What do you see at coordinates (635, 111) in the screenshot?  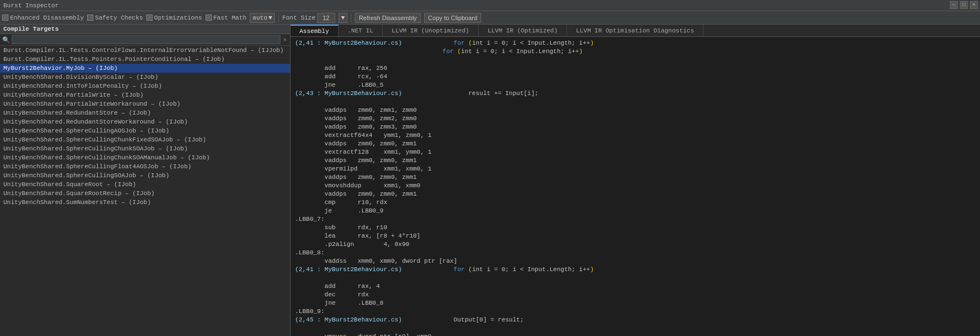 I see `code-line: vaddps zmm0, zmm1, zmm0` at bounding box center [635, 111].